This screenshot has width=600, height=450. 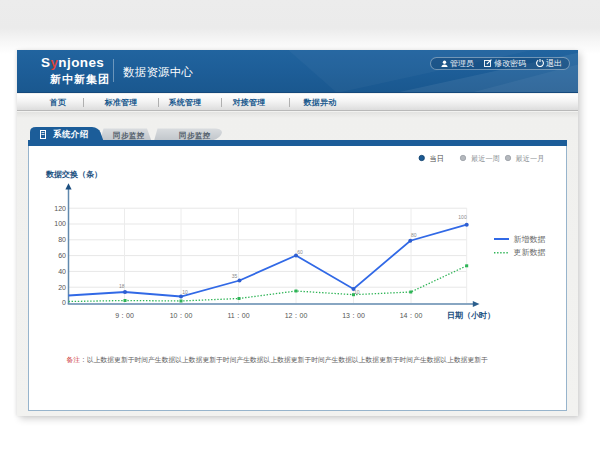 What do you see at coordinates (60, 208) in the screenshot?
I see `svg-text: 120` at bounding box center [60, 208].